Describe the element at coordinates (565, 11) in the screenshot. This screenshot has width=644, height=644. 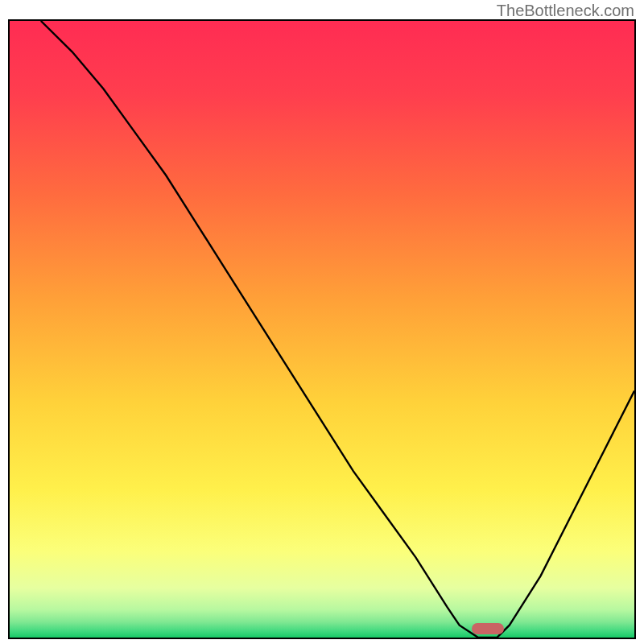
I see `watermark-text: TheBottleneck.com` at that location.